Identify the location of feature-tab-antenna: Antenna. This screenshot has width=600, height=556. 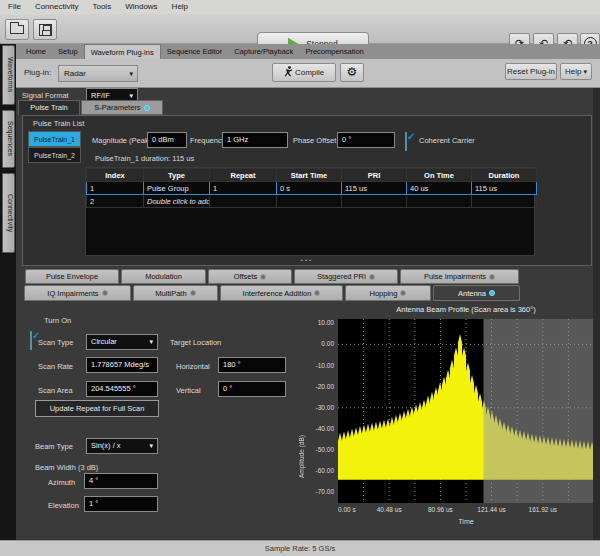
(476, 293).